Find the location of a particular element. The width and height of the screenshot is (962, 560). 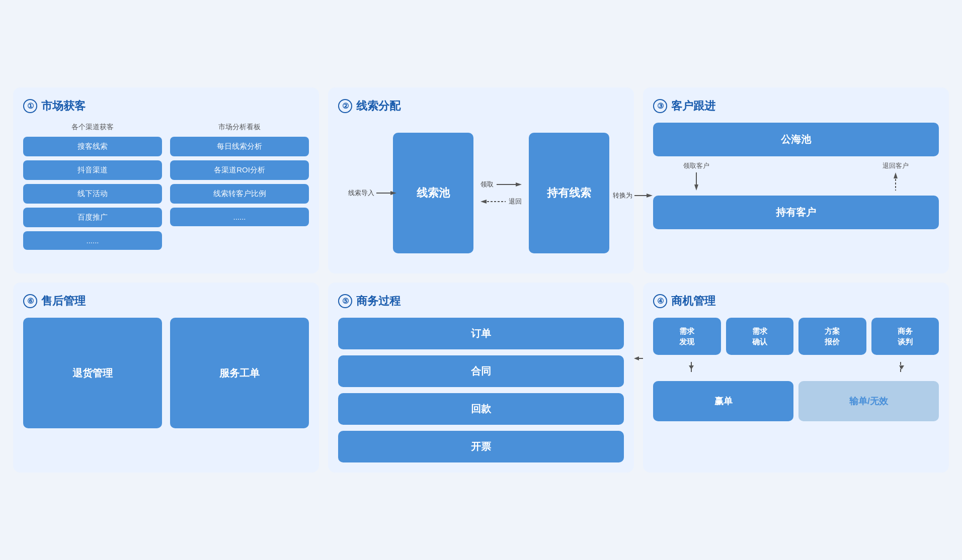

section-number-6: ⑥ is located at coordinates (30, 301).